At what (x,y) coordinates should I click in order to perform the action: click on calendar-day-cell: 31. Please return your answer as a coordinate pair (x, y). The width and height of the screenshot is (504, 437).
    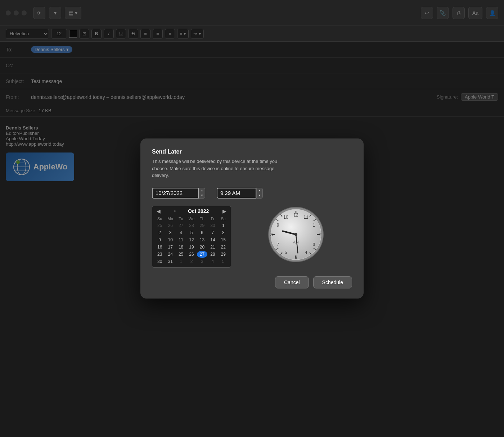
    Looking at the image, I should click on (170, 261).